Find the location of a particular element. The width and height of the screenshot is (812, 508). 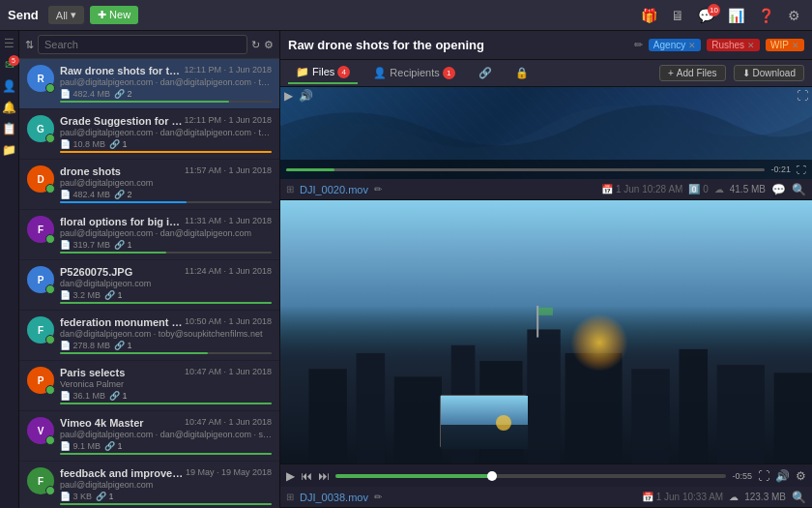

sidebar-bell-icon: 🔔 is located at coordinates (10, 107).